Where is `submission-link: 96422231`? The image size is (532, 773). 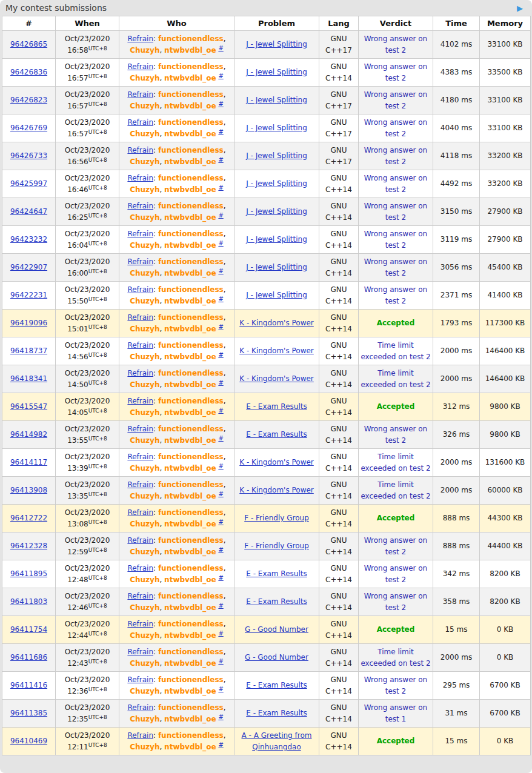
submission-link: 96422231 is located at coordinates (29, 295).